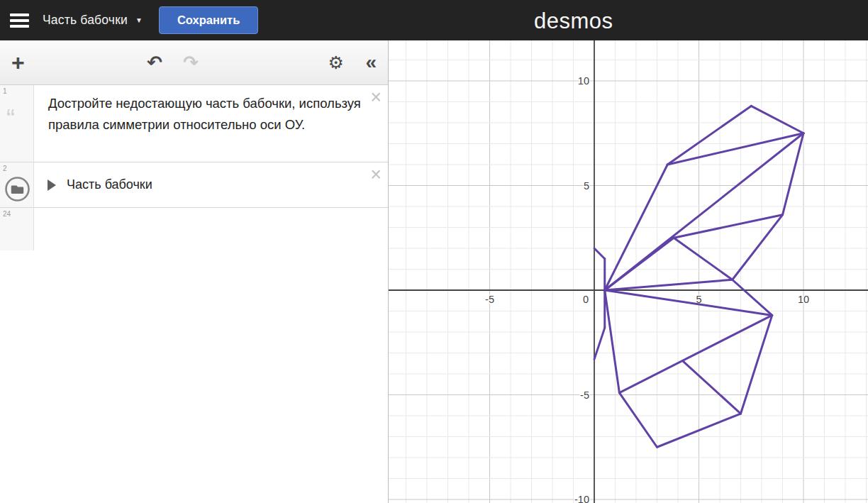  Describe the element at coordinates (52, 185) in the screenshot. I see `expand-triangle-icon` at that location.